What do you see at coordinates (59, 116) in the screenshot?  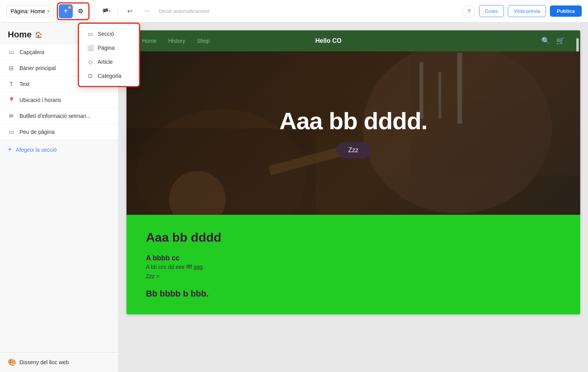 I see `sidebar-item-butlleti: ✉ Butlletí d'informació setman...` at bounding box center [59, 116].